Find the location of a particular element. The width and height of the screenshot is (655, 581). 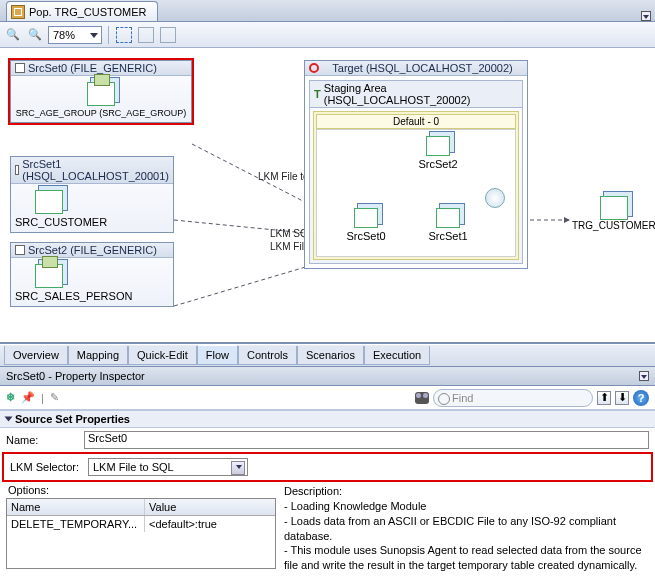

default-group-header: Default - 0 is located at coordinates (416, 122).